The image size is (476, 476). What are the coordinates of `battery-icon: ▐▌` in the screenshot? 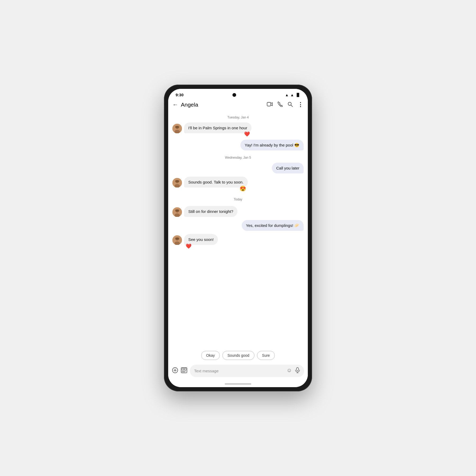 It's located at (298, 95).